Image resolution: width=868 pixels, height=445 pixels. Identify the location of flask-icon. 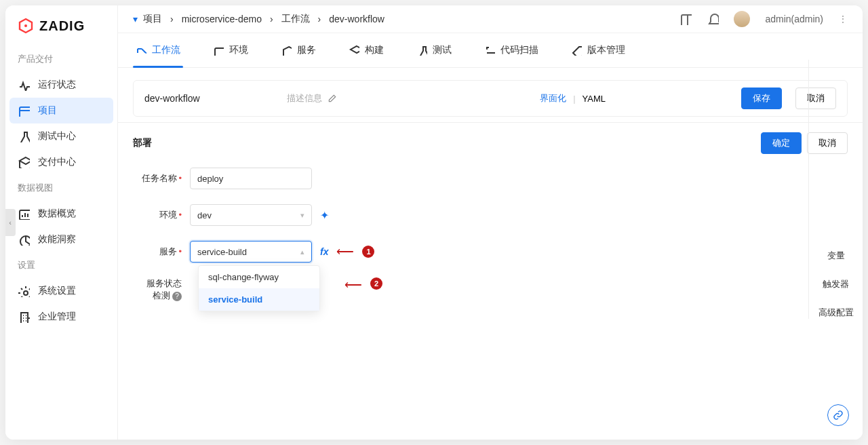
(24, 136).